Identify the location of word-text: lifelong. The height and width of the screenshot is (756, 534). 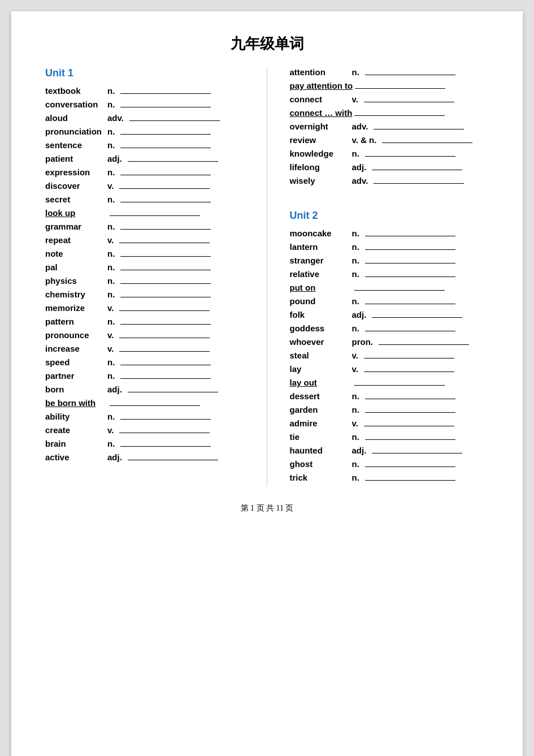
(321, 167).